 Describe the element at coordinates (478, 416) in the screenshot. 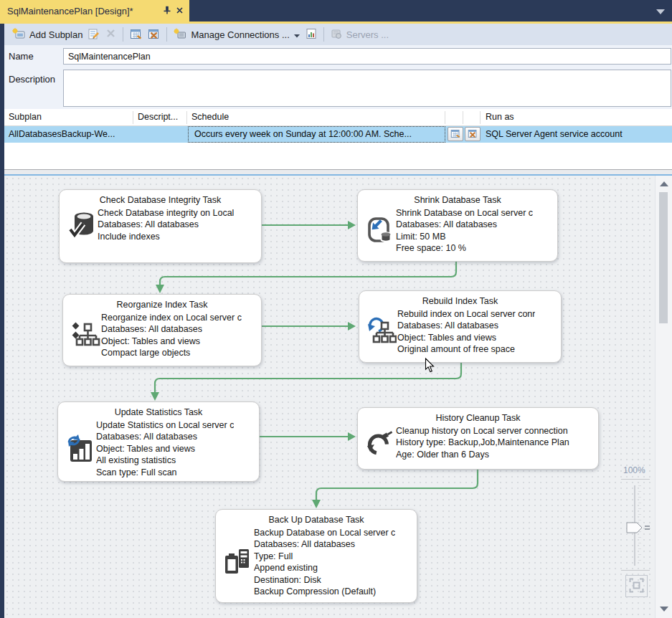

I see `task-title: History Cleanup Task` at that location.